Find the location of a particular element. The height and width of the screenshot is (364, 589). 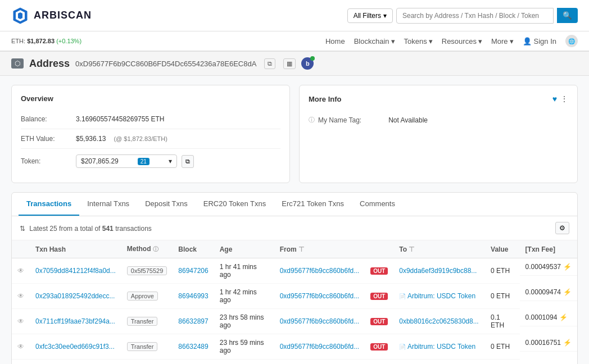

notification-dot is located at coordinates (312, 58).